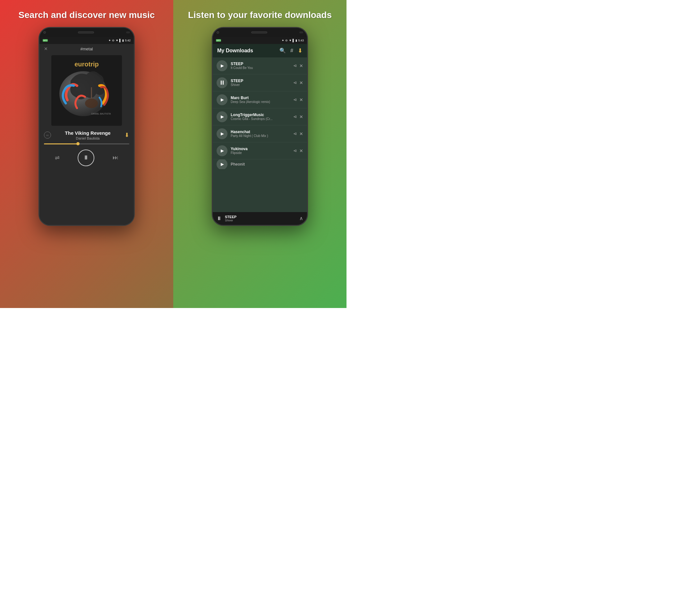 The width and height of the screenshot is (693, 616). I want to click on share-icon-1: ⊲, so click(295, 66).